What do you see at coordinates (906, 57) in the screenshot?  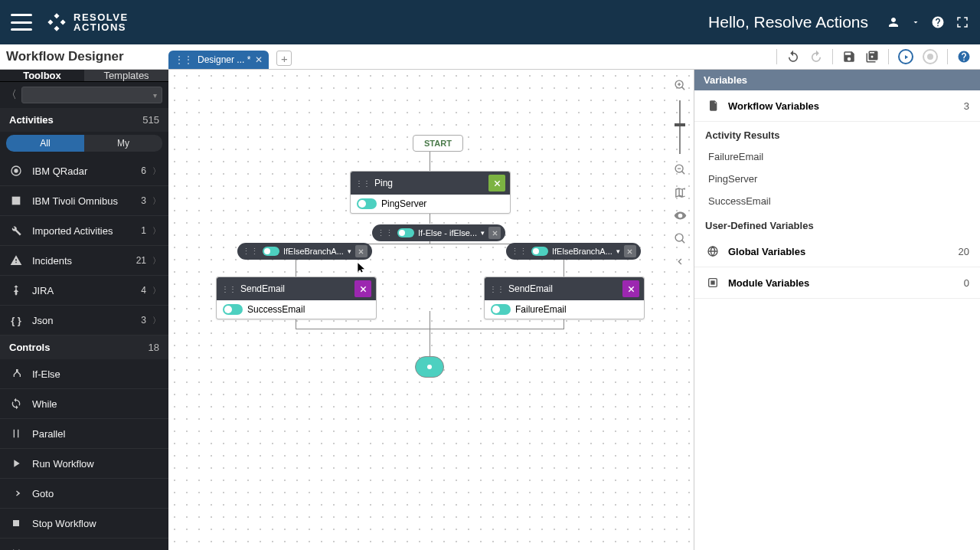 I see `run-button` at bounding box center [906, 57].